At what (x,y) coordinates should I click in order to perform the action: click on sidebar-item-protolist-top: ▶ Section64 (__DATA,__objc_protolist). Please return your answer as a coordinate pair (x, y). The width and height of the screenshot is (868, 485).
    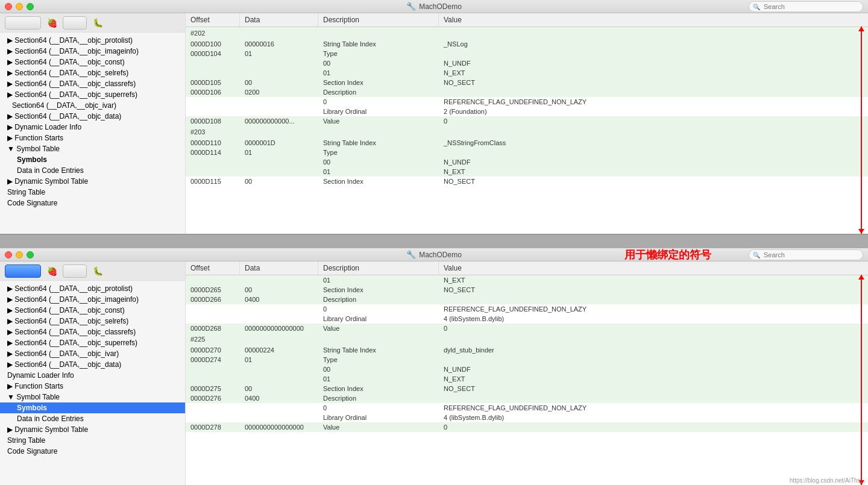
    Looking at the image, I should click on (93, 40).